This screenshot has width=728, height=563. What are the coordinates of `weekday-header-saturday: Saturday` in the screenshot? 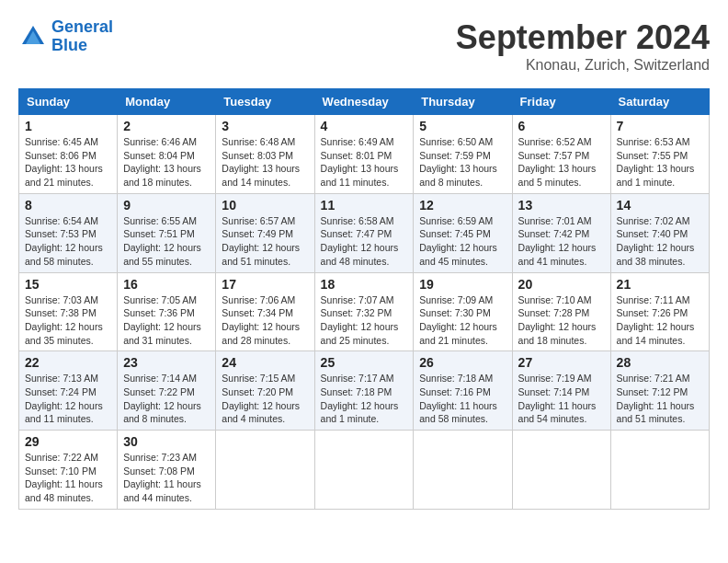 It's located at (660, 102).